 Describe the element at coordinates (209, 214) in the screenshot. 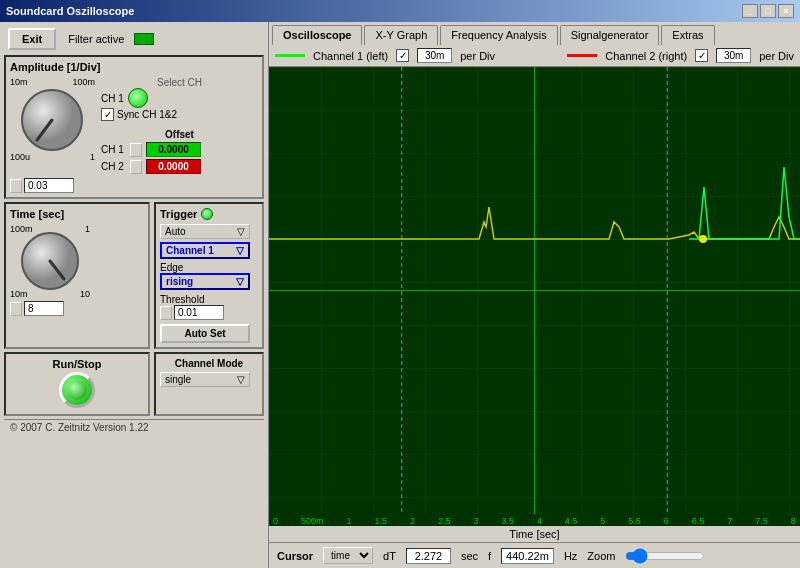

I see `trigger-header: Trigger` at that location.